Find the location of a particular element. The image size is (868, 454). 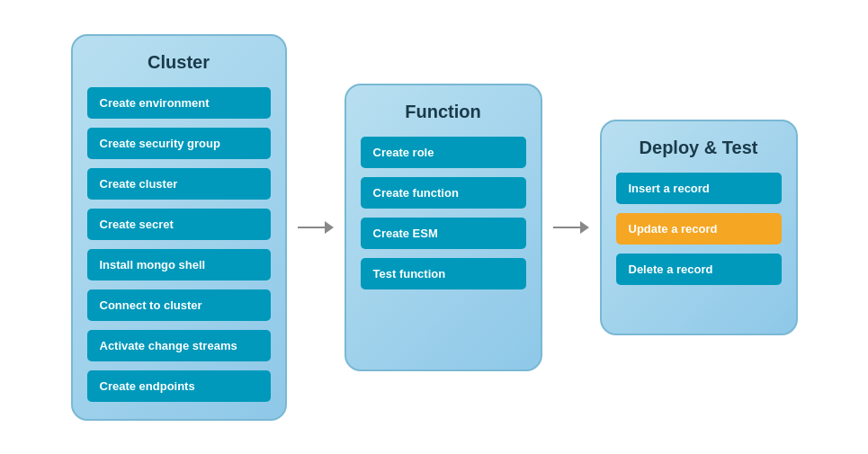

deploy-panel: Deploy & Test Insert a record Update a r… is located at coordinates (699, 227).